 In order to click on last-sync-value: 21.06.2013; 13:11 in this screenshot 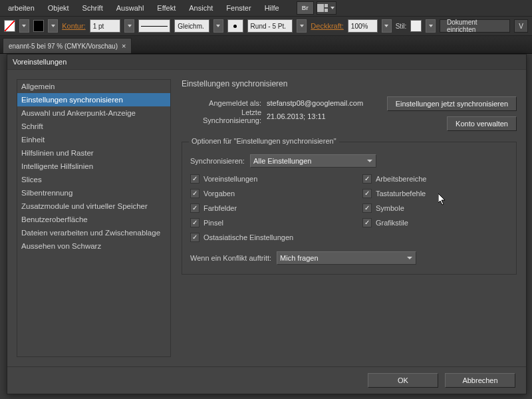, I will do `click(297, 116)`.